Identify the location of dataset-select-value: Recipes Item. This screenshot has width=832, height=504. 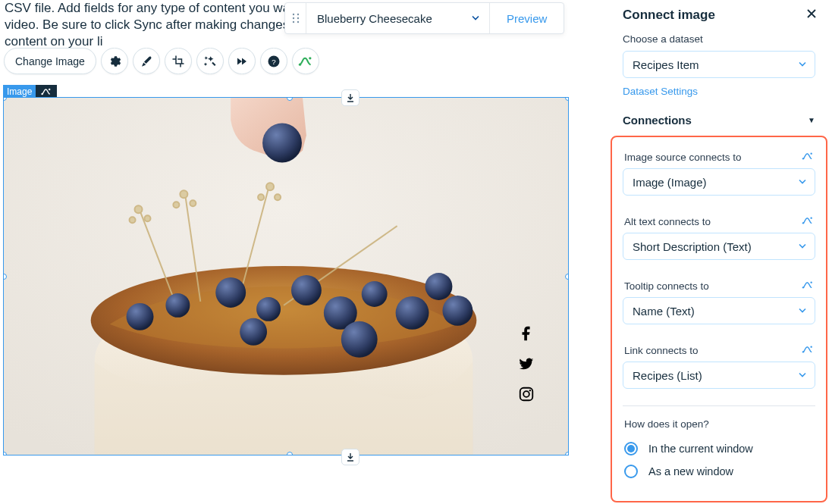
(666, 65).